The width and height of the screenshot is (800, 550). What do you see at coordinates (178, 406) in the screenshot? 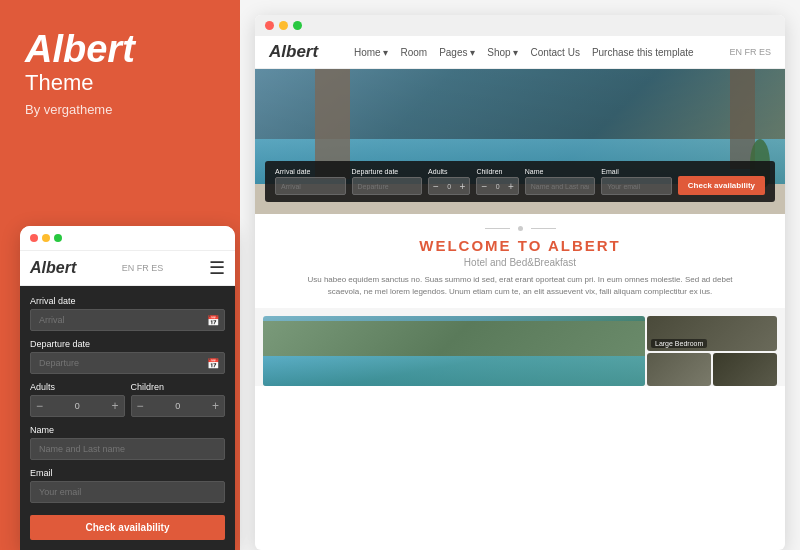
I see `mobile-children-stepper: − 0 +` at bounding box center [178, 406].